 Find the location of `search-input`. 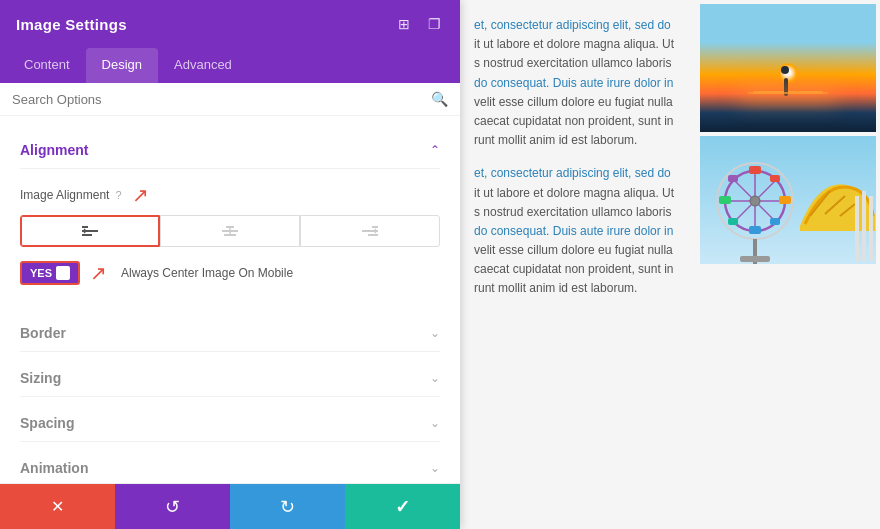

search-input is located at coordinates (222, 100).